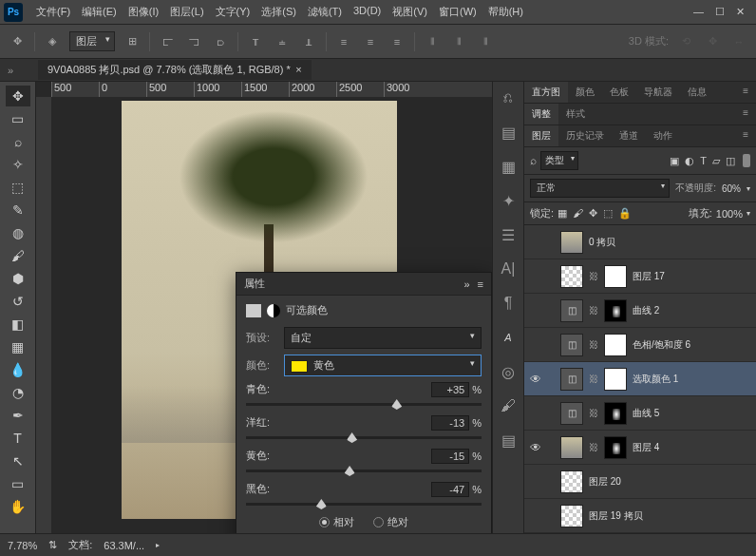 Image resolution: width=756 pixels, height=556 pixels. I want to click on history-icon: ⎌, so click(508, 98).